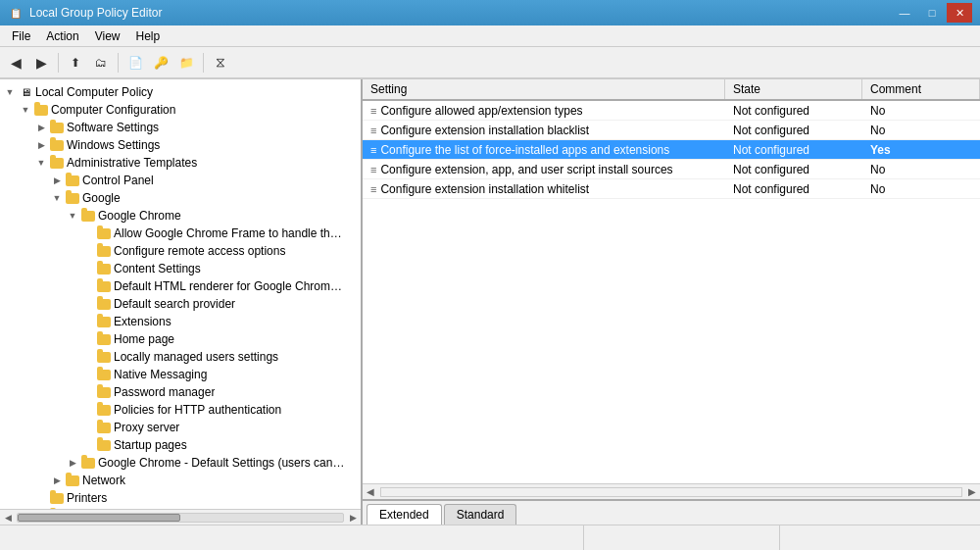 Image resolution: width=980 pixels, height=550 pixels. I want to click on tree-node-windows-settings: ▶ Windows Settings, so click(180, 145).